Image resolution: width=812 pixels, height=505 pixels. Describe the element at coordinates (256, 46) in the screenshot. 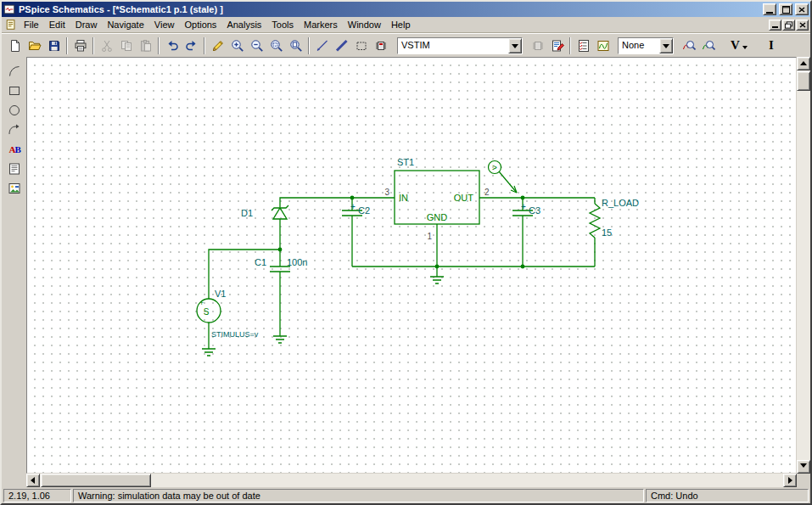

I see `zoom-out-button` at that location.